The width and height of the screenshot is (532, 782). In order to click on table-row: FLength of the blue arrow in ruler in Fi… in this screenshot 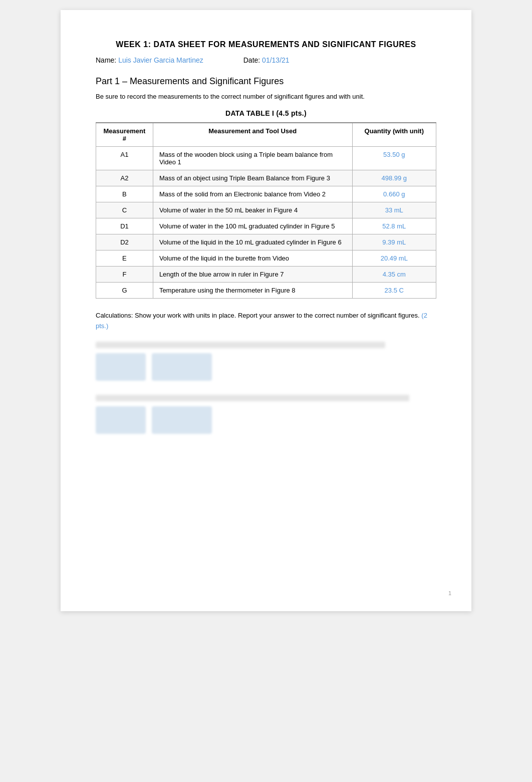, I will do `click(267, 275)`.